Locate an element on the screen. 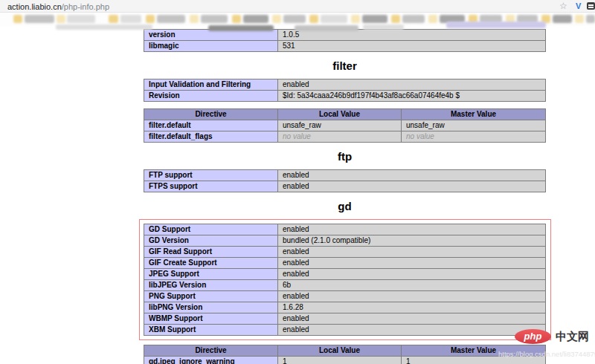 The image size is (595, 364). props-table-partial: version1.0.5libmagic531 is located at coordinates (345, 40).